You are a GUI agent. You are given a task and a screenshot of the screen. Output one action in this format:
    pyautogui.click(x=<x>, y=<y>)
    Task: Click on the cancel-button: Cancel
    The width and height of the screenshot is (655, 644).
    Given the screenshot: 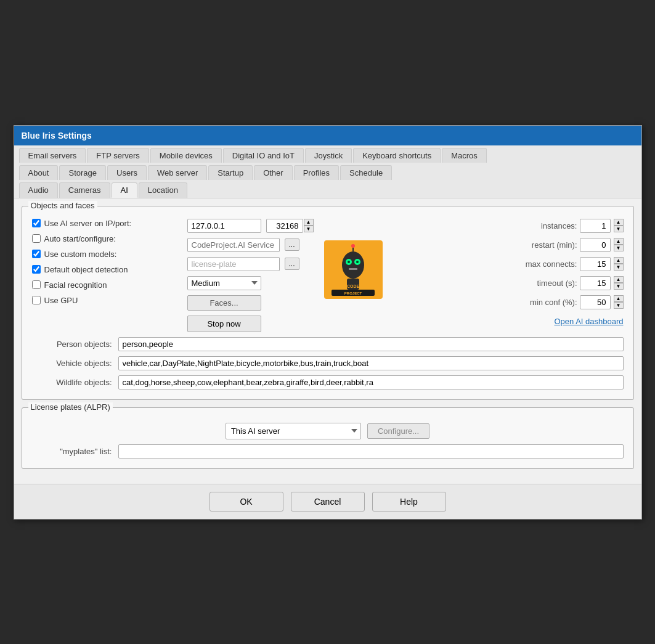 What is the action you would take?
    pyautogui.click(x=328, y=502)
    